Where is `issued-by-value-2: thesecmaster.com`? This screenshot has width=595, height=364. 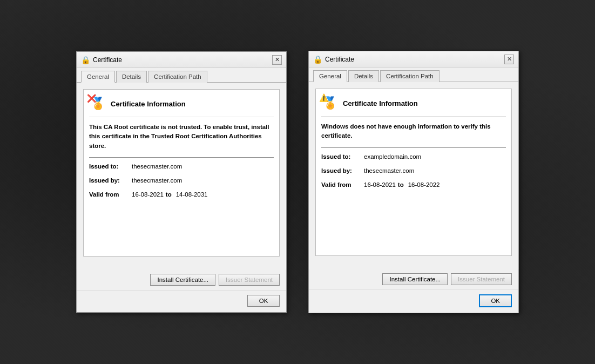 issued-by-value-2: thesecmaster.com is located at coordinates (389, 171).